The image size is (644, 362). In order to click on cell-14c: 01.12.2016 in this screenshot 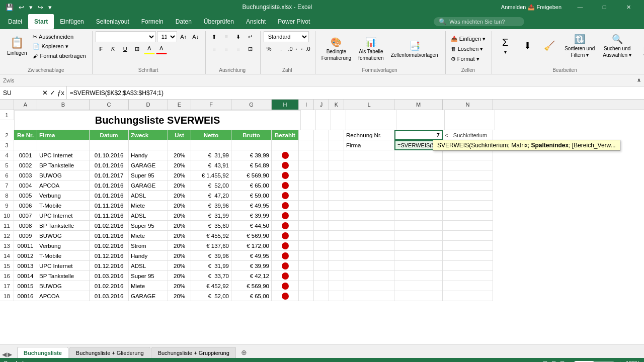, I will do `click(109, 256)`.